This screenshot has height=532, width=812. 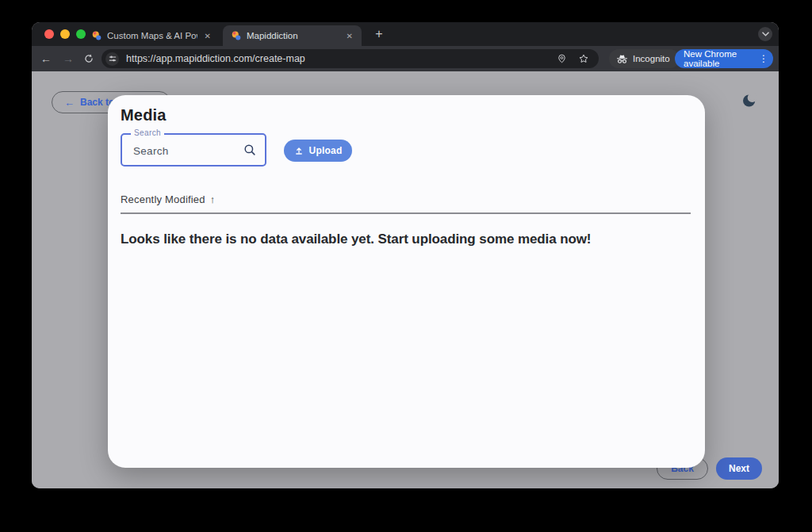 I want to click on tab-strip: Custom Maps & AI Powered W ✕ Mapiddictio…, so click(x=405, y=34).